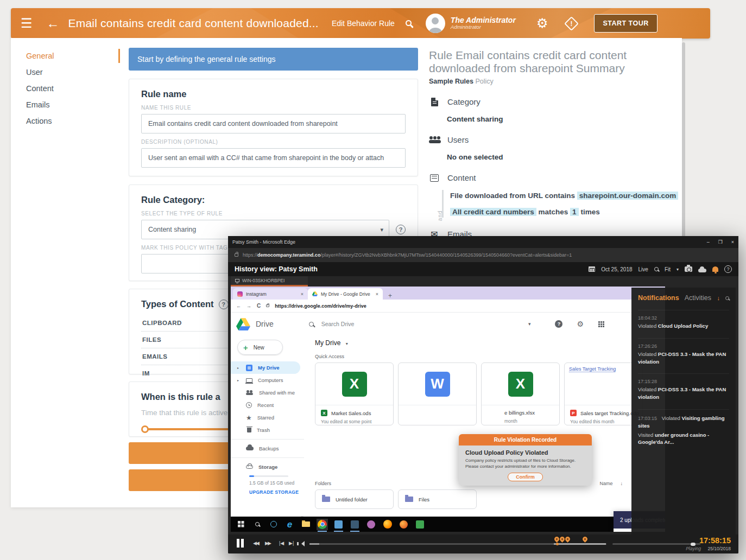 This screenshot has height=560, width=746. What do you see at coordinates (698, 298) in the screenshot?
I see `tab-activities: Activities` at bounding box center [698, 298].